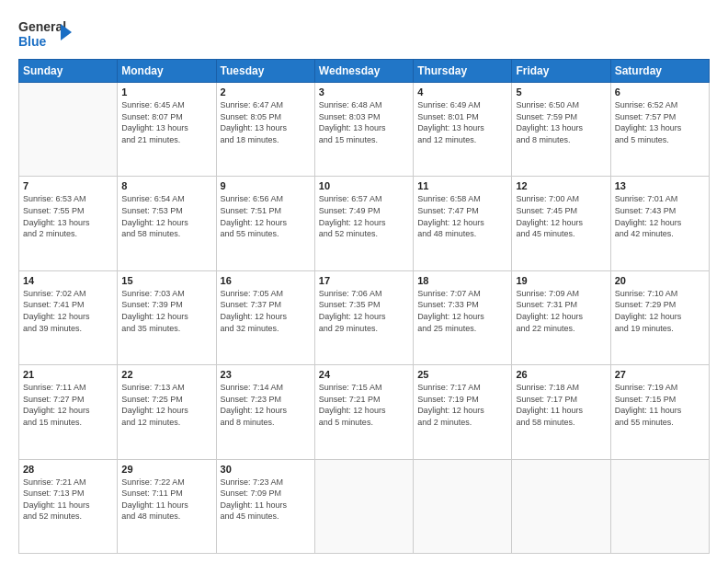 This screenshot has height=563, width=728. Describe the element at coordinates (68, 281) in the screenshot. I see `day-number: 14` at that location.